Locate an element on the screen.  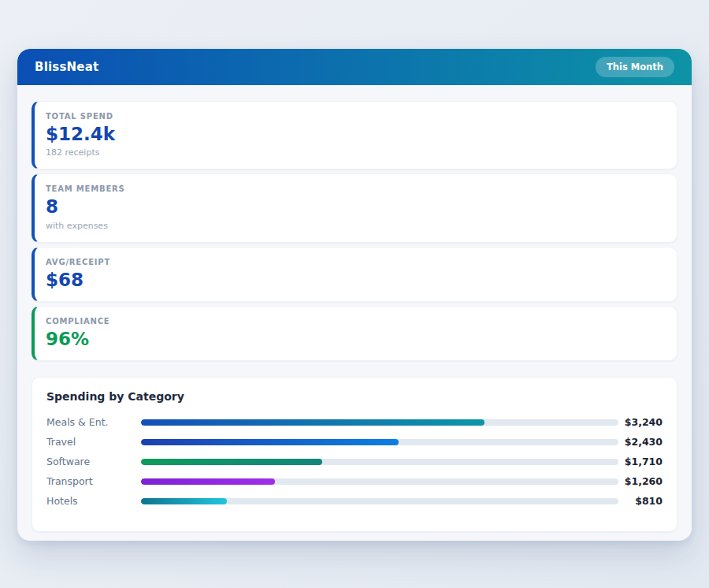
stat-value: 96% is located at coordinates (354, 339).